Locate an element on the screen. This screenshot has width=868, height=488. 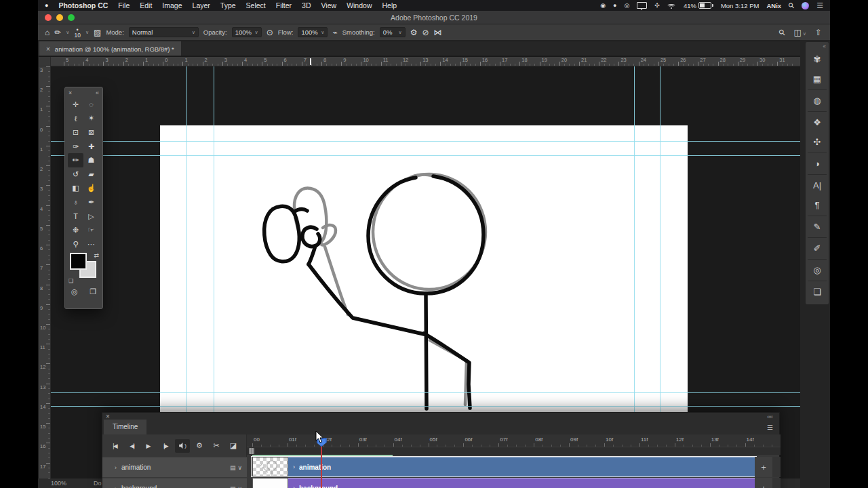
character-panel-icon: A| is located at coordinates (817, 186).